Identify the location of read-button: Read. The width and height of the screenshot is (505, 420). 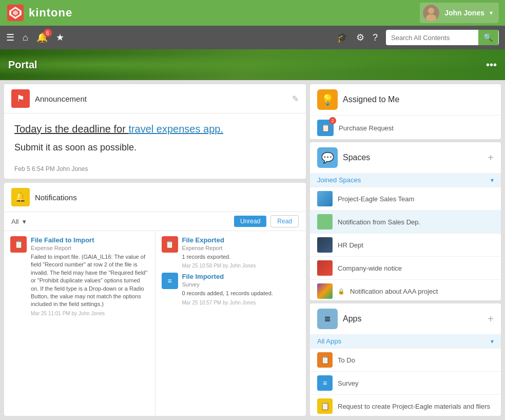
(284, 221).